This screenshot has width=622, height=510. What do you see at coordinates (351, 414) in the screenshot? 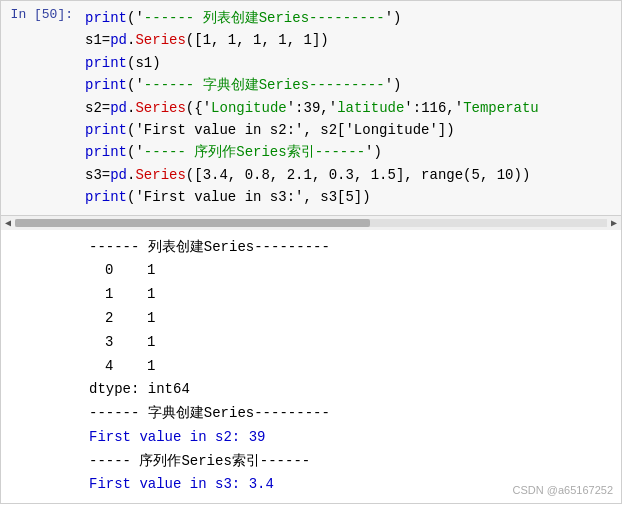
I see `output-line-8: ------ 字典创建Series---------` at bounding box center [351, 414].